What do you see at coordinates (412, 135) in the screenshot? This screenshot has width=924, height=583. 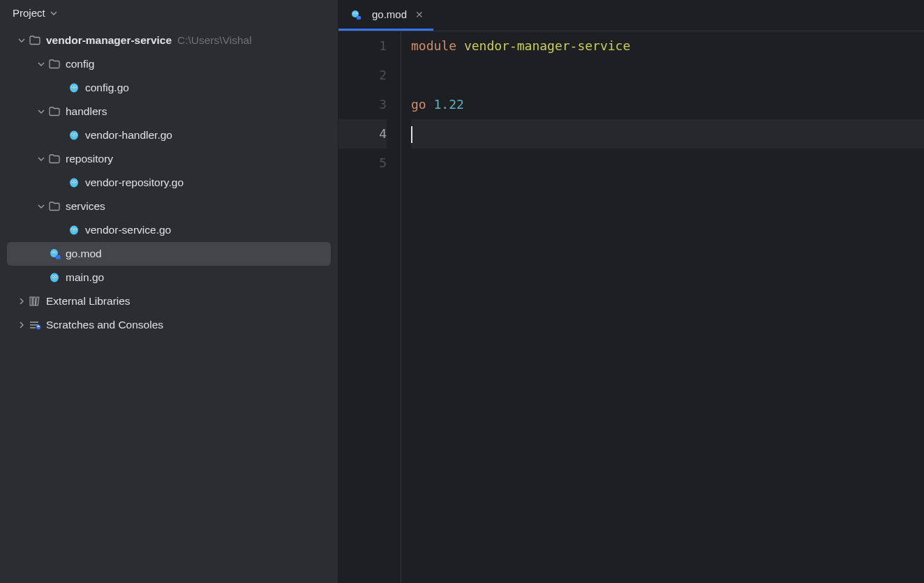 I see `text-cursor` at bounding box center [412, 135].